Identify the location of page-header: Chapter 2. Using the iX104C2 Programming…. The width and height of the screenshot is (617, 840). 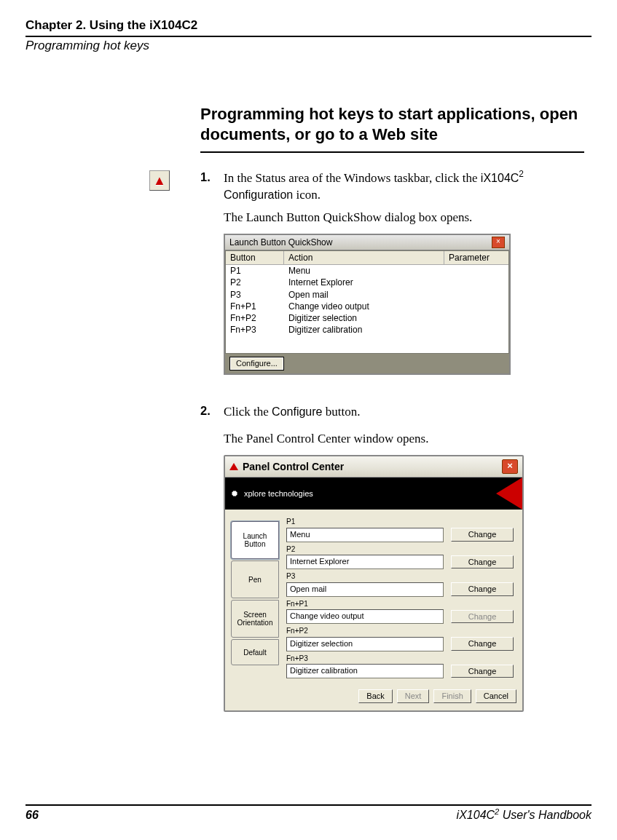
(309, 36).